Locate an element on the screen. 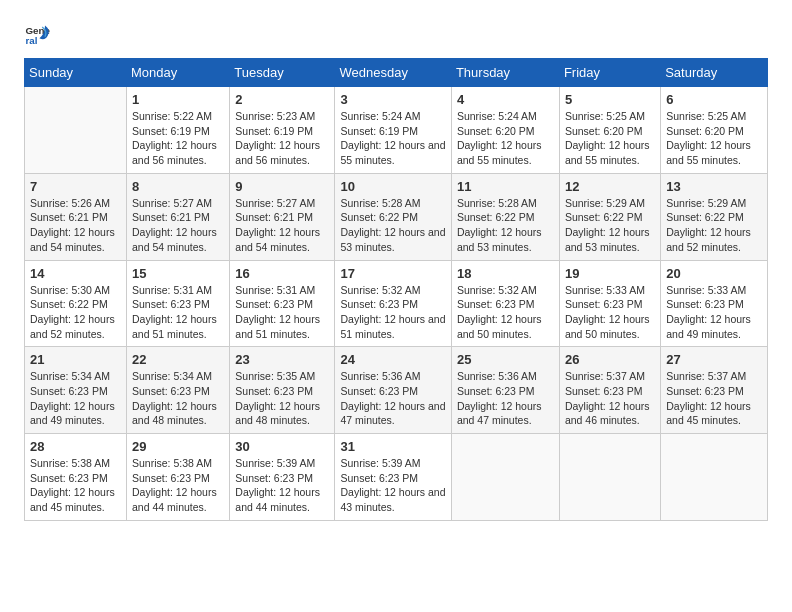 The image size is (792, 612). day-info: Sunrise: 5:36 AMSunset: 6:23 PMDaylight:… is located at coordinates (506, 398).